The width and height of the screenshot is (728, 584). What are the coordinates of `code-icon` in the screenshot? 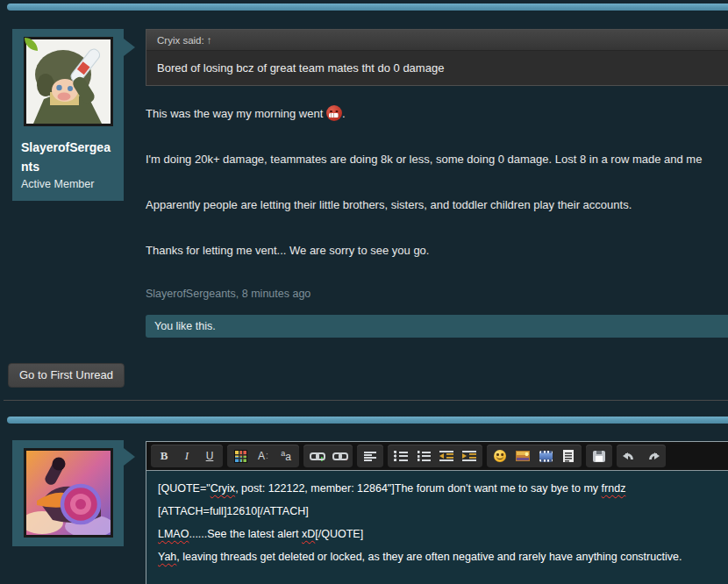 It's located at (568, 456).